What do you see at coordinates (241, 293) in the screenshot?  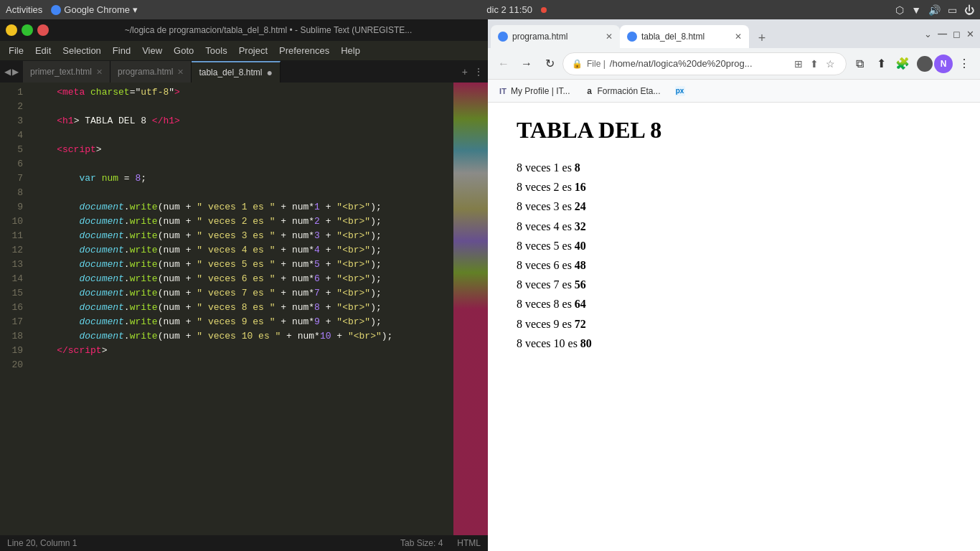 I see `code-line: document.write(num + " veces 7 es " + nu…` at bounding box center [241, 293].